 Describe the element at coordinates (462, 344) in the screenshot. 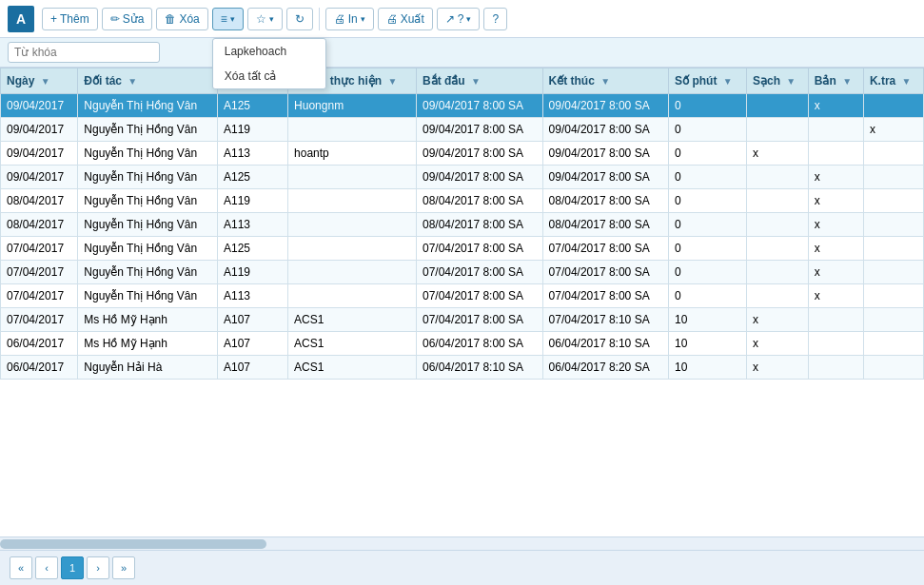

I see `table-row: 06/04/2017Ms Hồ Mỹ HạnhA107ACS106/04/201…` at that location.